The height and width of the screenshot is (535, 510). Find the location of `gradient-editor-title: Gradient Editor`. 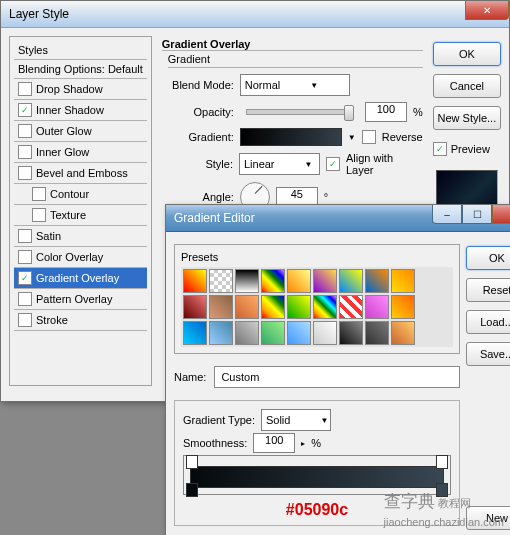

gradient-editor-title: Gradient Editor is located at coordinates (301, 218).